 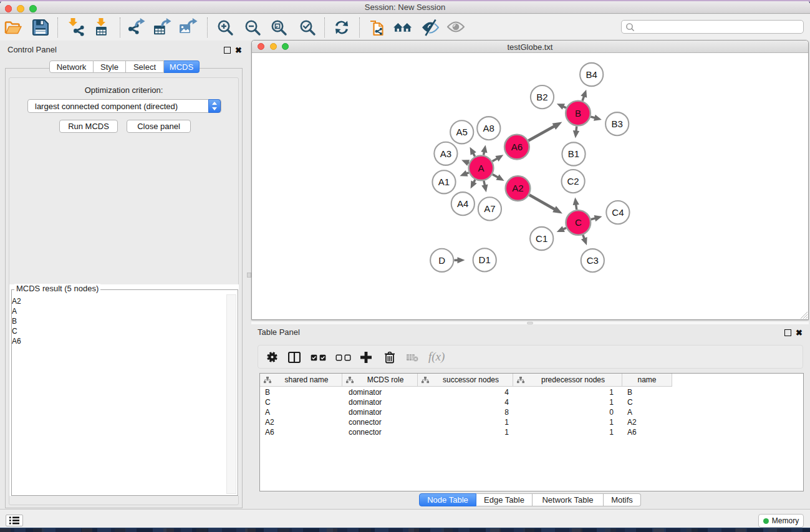 I want to click on svg-text: B2, so click(x=542, y=97).